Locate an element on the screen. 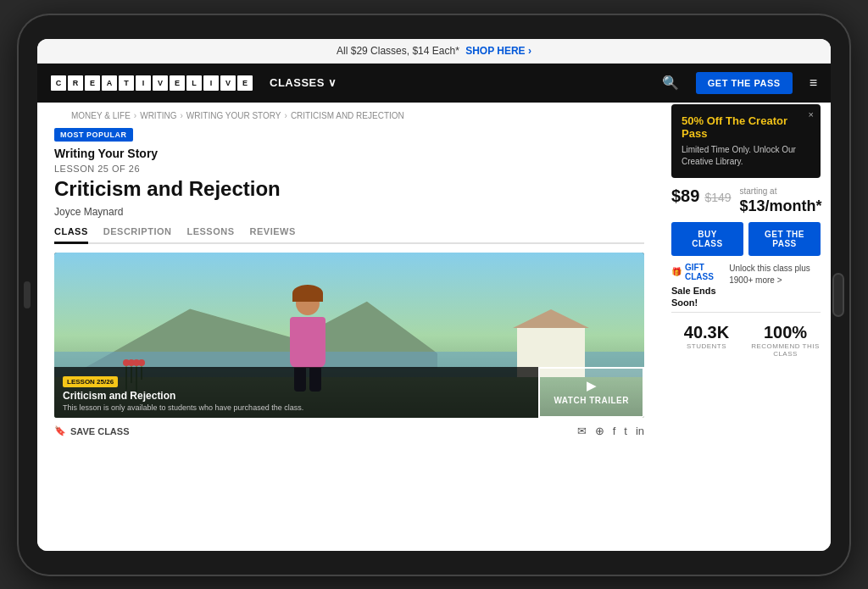 The image size is (868, 589). unlock-col: Unlock this class plus 1900+ more > is located at coordinates (775, 275).